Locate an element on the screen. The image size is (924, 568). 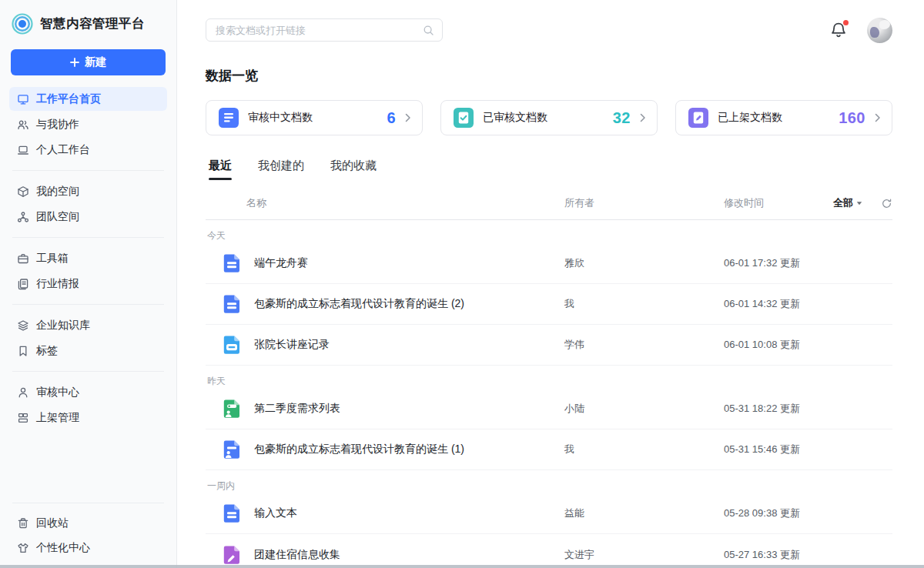
group-label-within-week: 一周内 is located at coordinates (549, 482).